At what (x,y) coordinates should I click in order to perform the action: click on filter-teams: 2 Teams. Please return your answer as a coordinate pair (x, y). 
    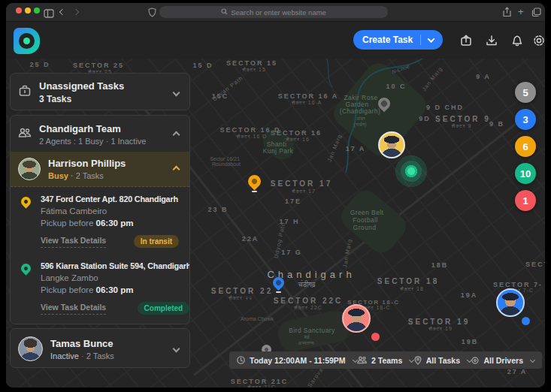
    Looking at the image, I should click on (385, 360).